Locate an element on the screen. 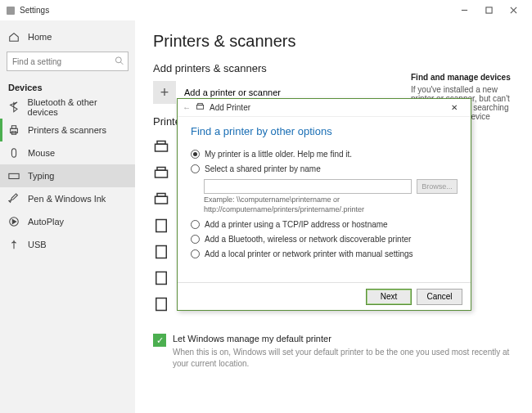  radio-option-bluetooth: Add a Bluetooth, wireless or network dis… is located at coordinates (324, 239).